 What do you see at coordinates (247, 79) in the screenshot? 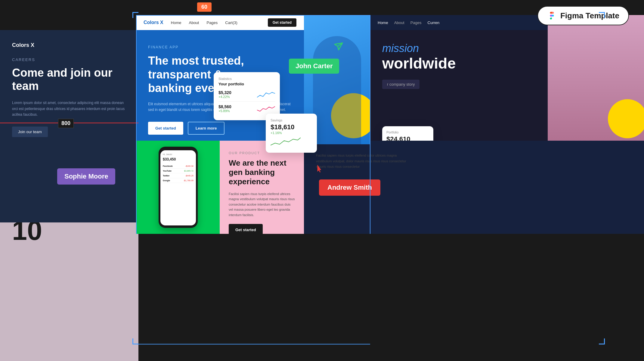
I see `portfolio-stats-label: Statistics` at bounding box center [247, 79].